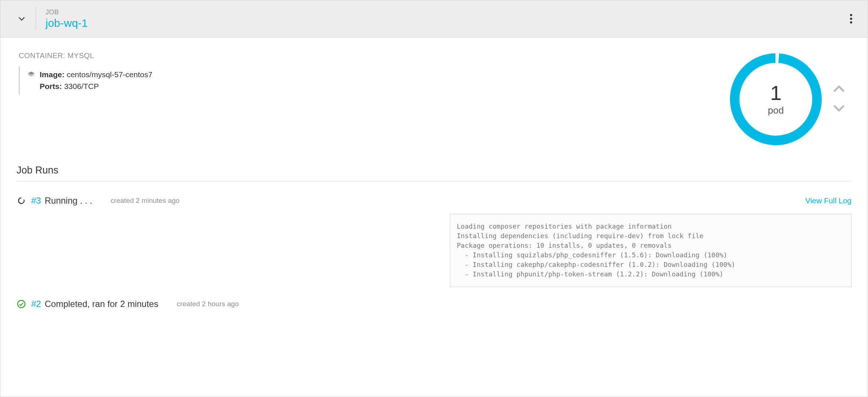  What do you see at coordinates (84, 99) in the screenshot?
I see `container-info: CONTAINER: MYSQL Image: centos/mysql-57-…` at bounding box center [84, 99].